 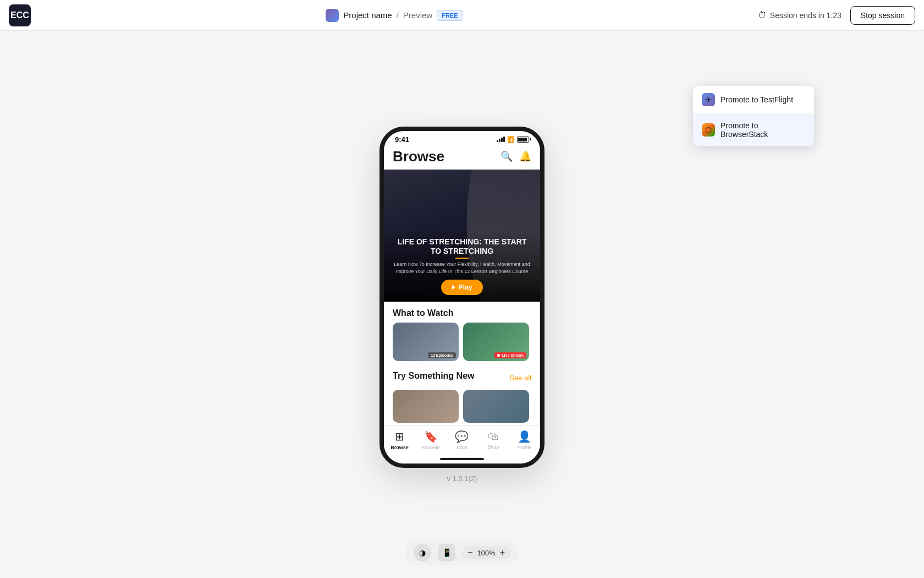 I want to click on signal-bars-icon, so click(x=501, y=139).